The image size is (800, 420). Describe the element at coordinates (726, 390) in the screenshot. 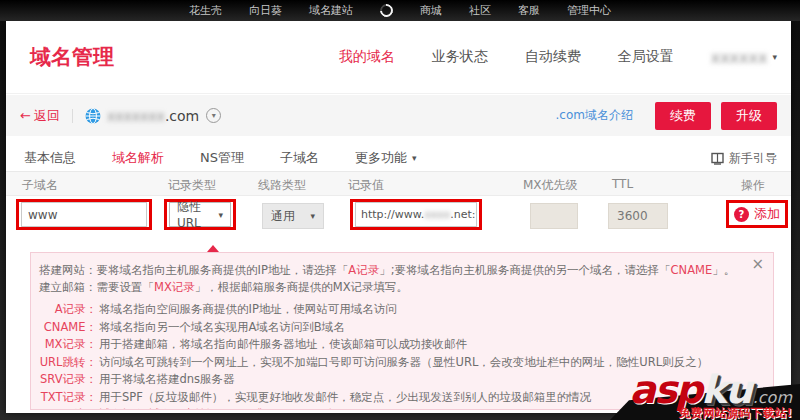

I see `watermark-ku: ku` at that location.